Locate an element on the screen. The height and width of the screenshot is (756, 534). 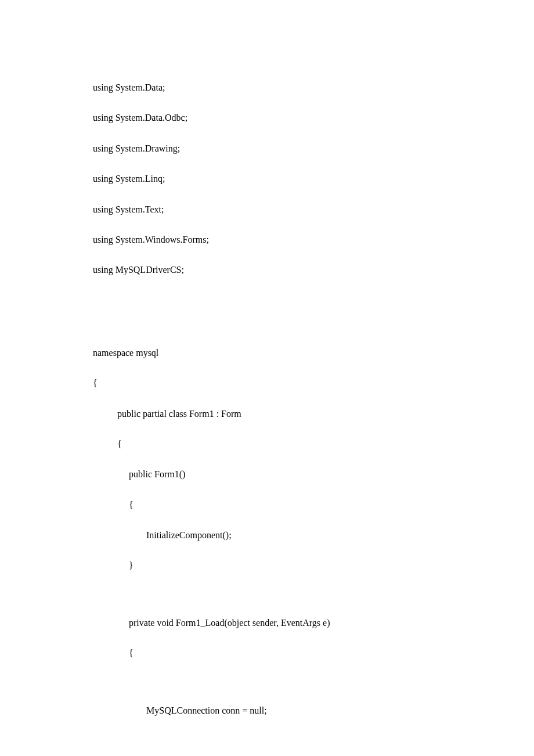
code-line: using System.Data; is located at coordinates (284, 88).